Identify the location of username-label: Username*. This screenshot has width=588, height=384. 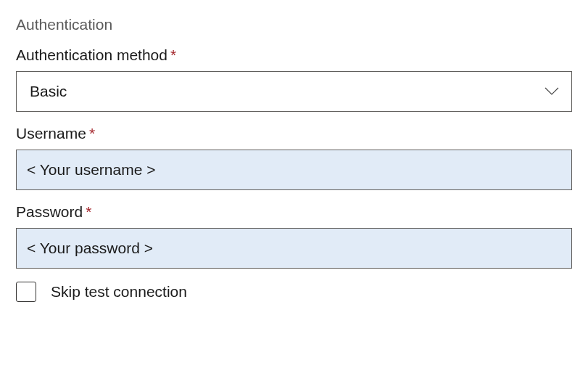
(294, 134).